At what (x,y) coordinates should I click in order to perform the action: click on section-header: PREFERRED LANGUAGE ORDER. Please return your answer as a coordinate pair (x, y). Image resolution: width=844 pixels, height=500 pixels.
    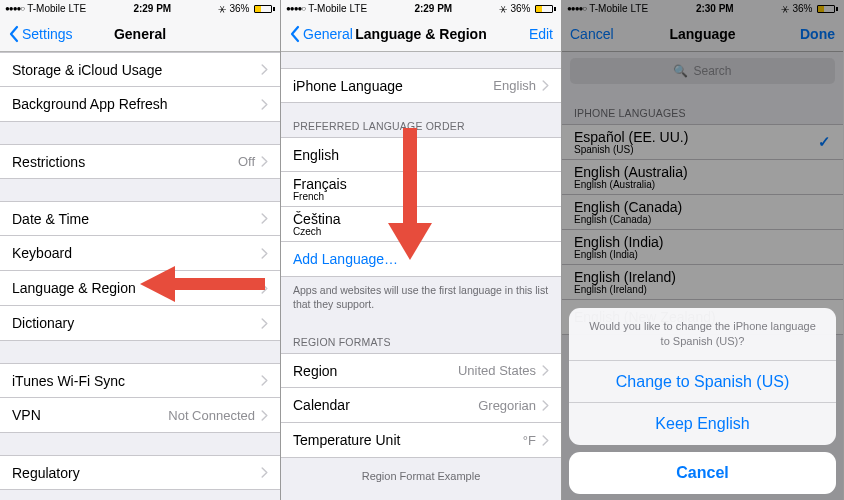
    Looking at the image, I should click on (421, 120).